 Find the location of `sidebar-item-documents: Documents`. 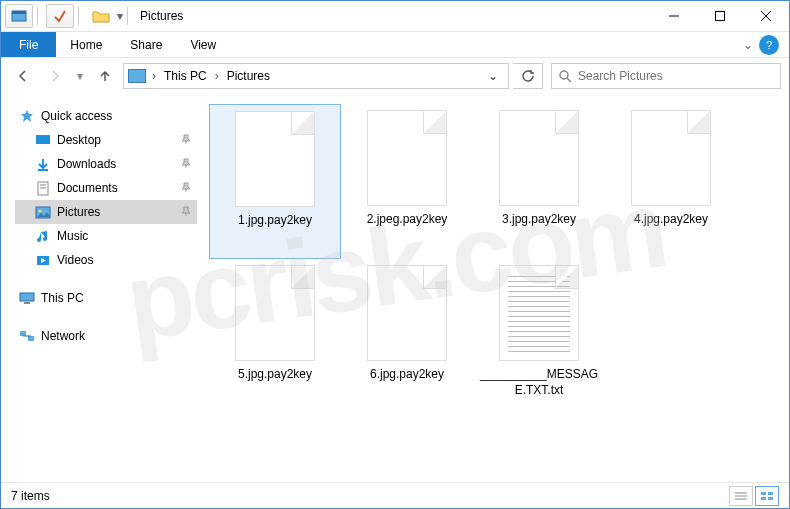

sidebar-item-documents: Documents is located at coordinates (106, 188).